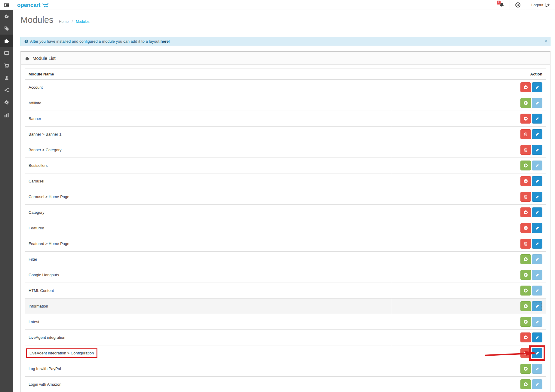 This screenshot has height=392, width=555. I want to click on sidebar-item-system, so click(7, 102).